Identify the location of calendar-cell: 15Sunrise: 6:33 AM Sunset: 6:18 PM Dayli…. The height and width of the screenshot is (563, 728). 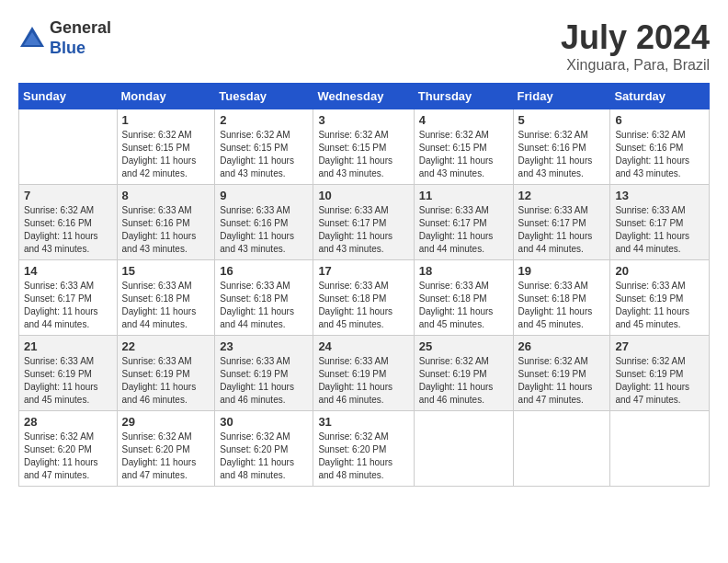
(165, 298).